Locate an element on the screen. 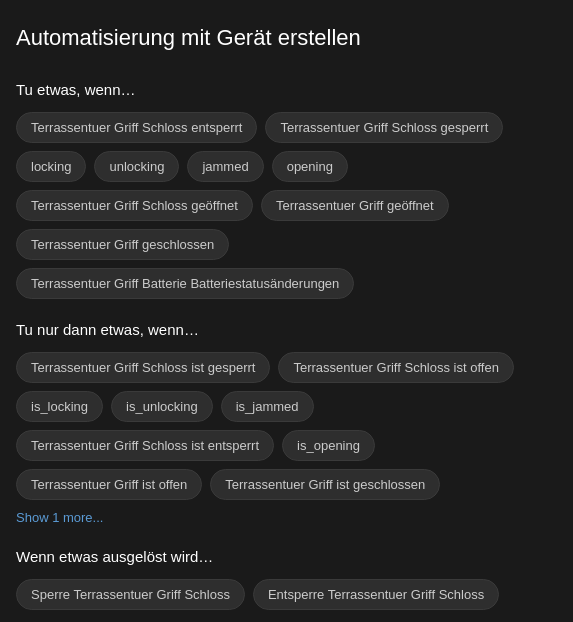  section-action: Wenn etwas ausgelöst wird… Sperre Terras… is located at coordinates (286, 579).